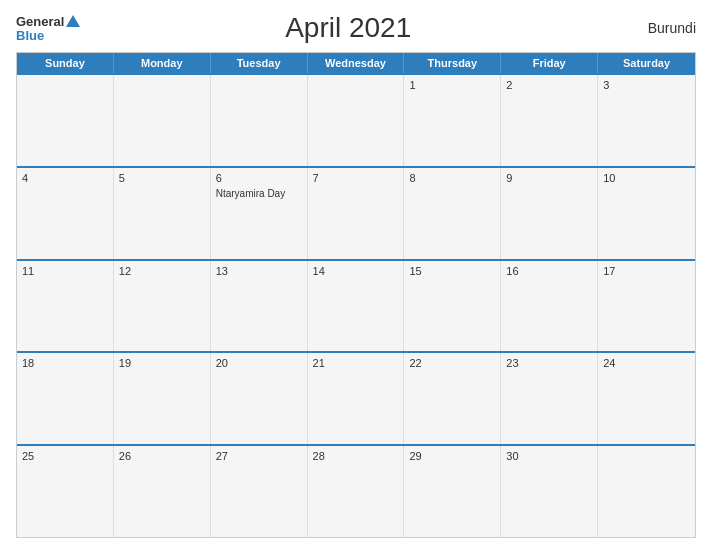 The height and width of the screenshot is (550, 712). I want to click on day-cell-17: 17, so click(646, 306).